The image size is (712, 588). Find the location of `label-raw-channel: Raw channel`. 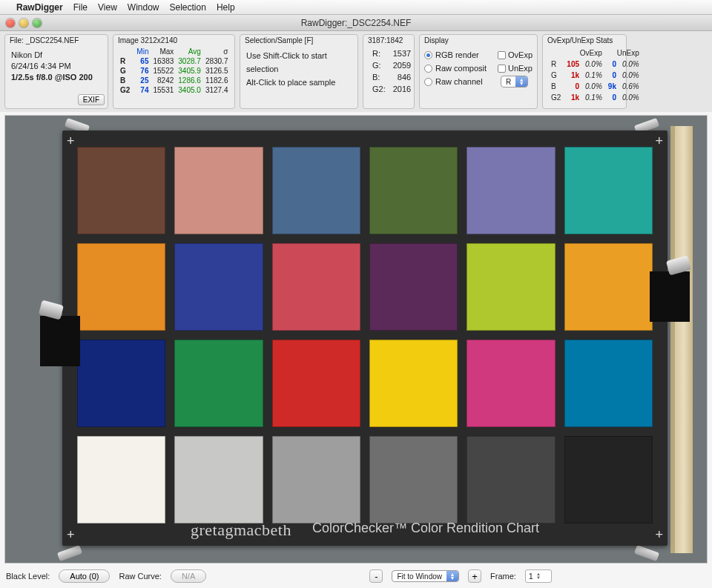

label-raw-channel: Raw channel is located at coordinates (459, 82).